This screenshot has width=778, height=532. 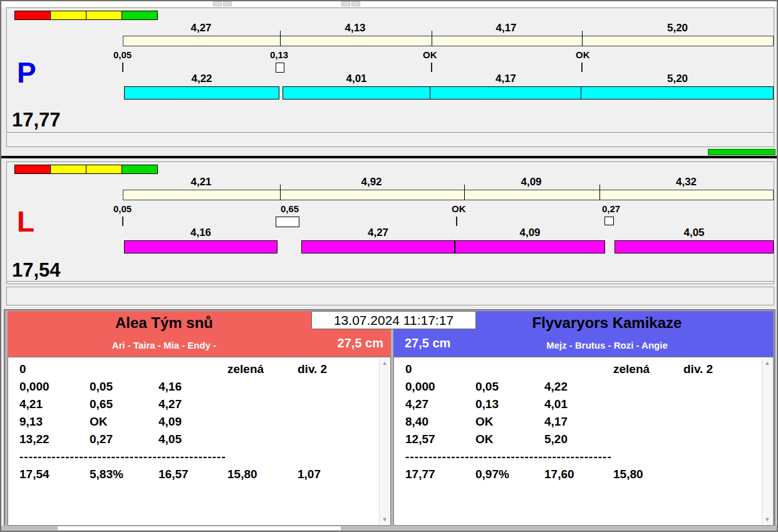 What do you see at coordinates (170, 422) in the screenshot?
I see `split-cell: 4,09` at bounding box center [170, 422].